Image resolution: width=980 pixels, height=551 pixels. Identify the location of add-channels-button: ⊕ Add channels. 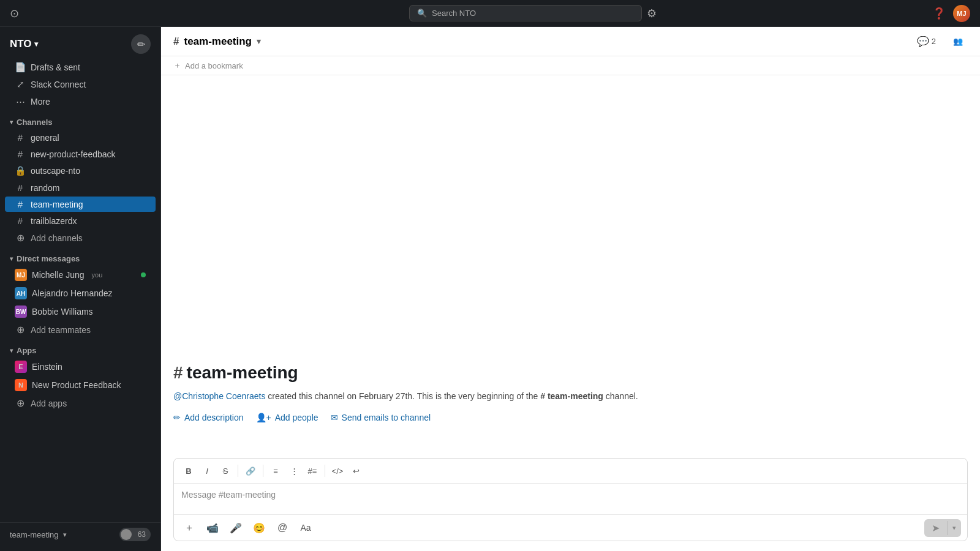
(80, 238).